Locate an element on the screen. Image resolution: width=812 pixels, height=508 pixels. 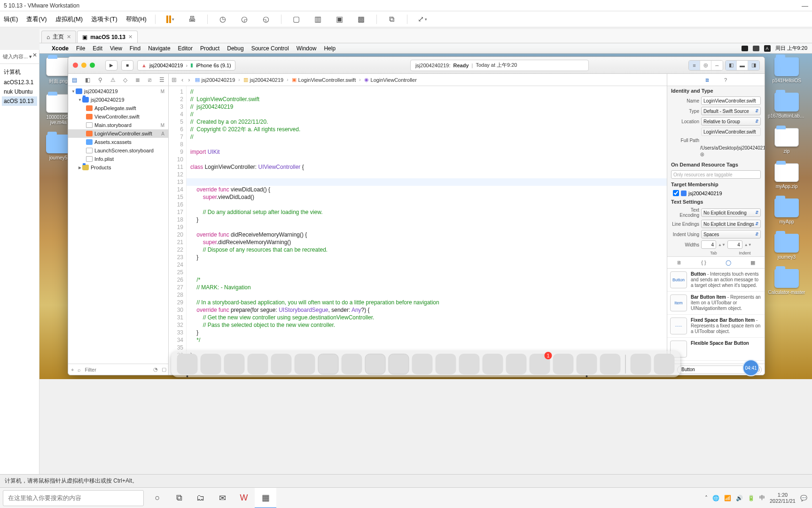
editor-mode-segment: ≡ ◎ ↔ is located at coordinates (706, 65).